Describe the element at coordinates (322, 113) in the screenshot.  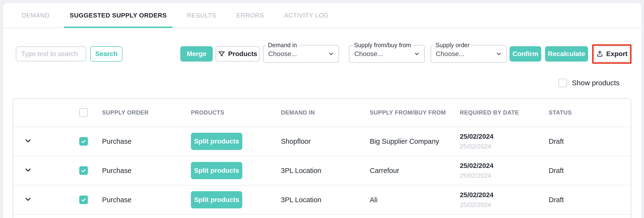
I see `table-header-row: SUPPLY ORDER PRODUCTS DEMAND IN SUPPLY F…` at that location.